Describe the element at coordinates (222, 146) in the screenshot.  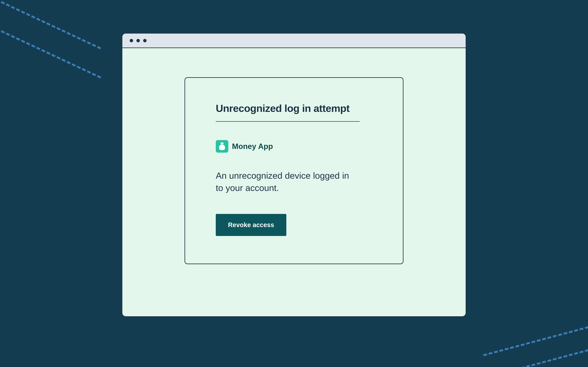
I see `money-bag-icon` at that location.